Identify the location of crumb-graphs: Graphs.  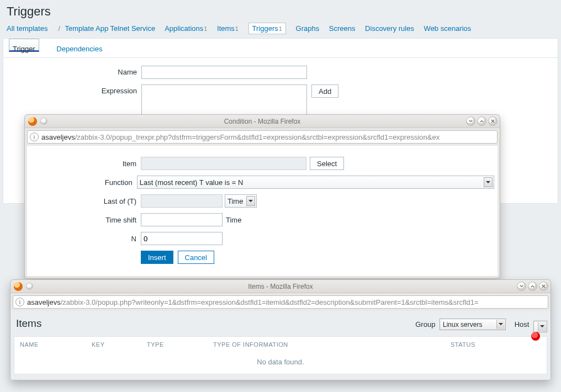
(308, 29).